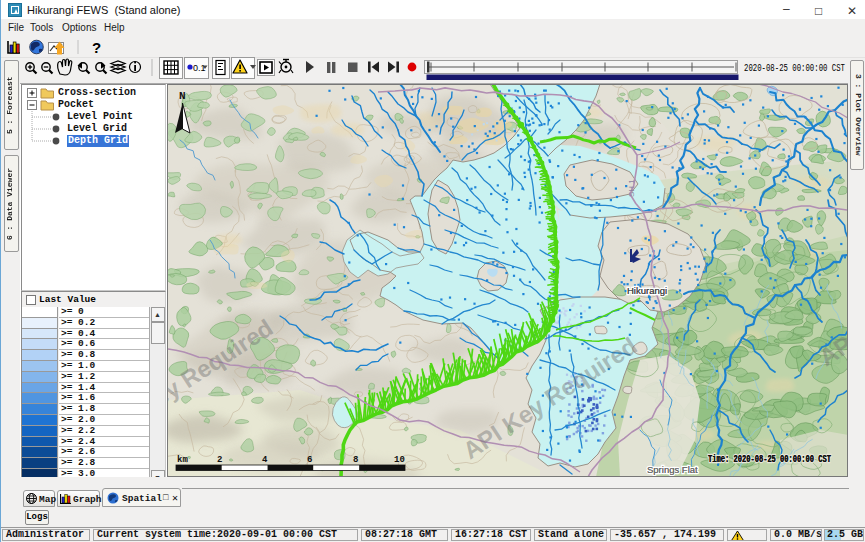  What do you see at coordinates (265, 460) in the screenshot?
I see `svg-text: 4` at bounding box center [265, 460].